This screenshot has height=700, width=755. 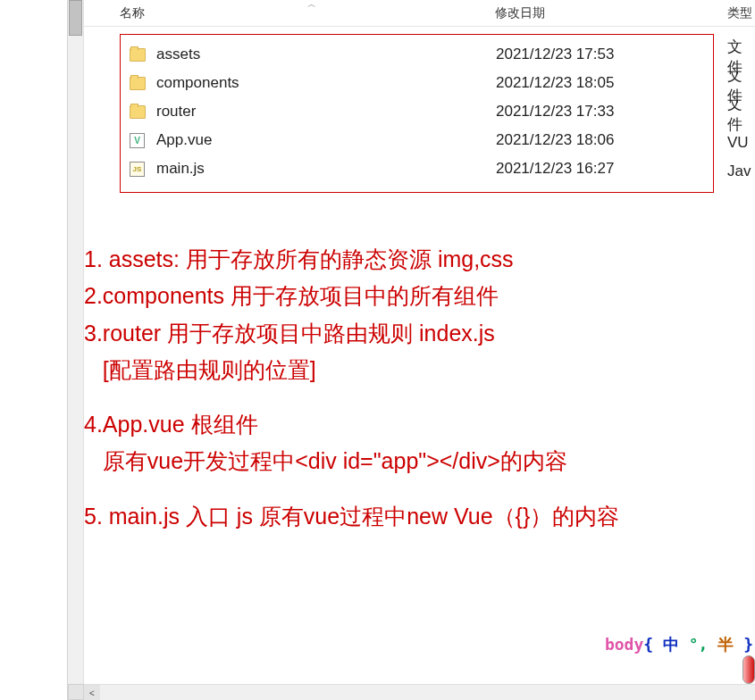 What do you see at coordinates (742, 114) in the screenshot?
I see `file-type: 文件` at bounding box center [742, 114].